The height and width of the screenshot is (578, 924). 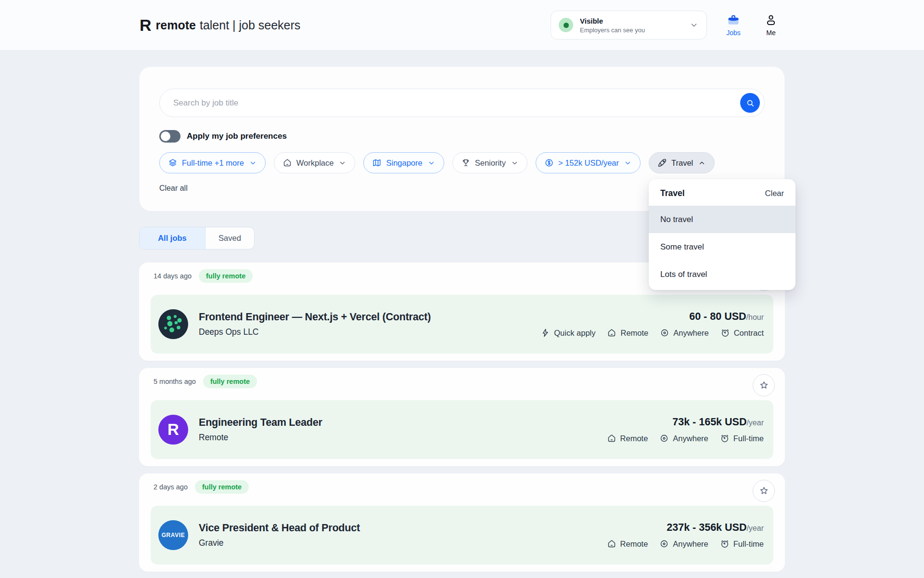 I want to click on filter-pill-travel: Travel, so click(x=681, y=163).